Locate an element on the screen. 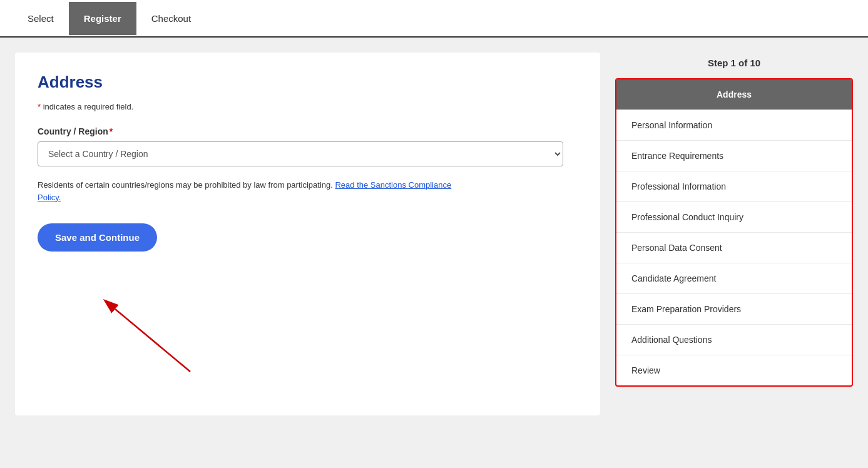  tab-register: Register is located at coordinates (103, 19).